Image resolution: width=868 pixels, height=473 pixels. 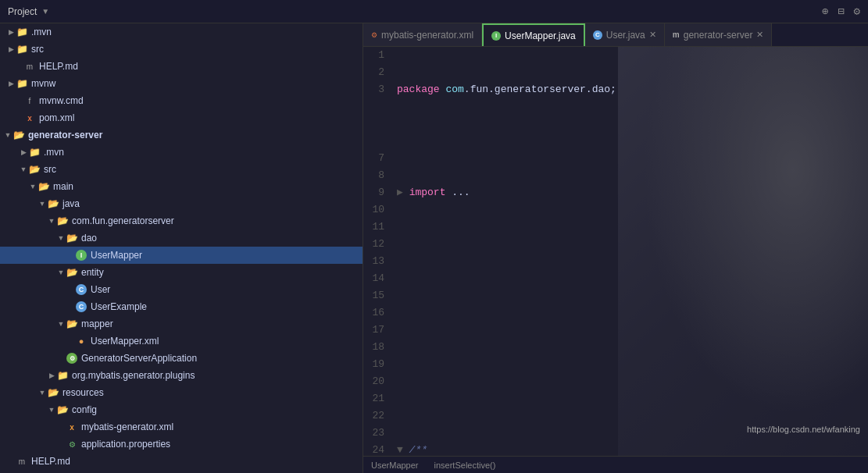 What do you see at coordinates (139, 358) in the screenshot?
I see `sidebar-item-label: GeneratorServerApplication` at bounding box center [139, 358].